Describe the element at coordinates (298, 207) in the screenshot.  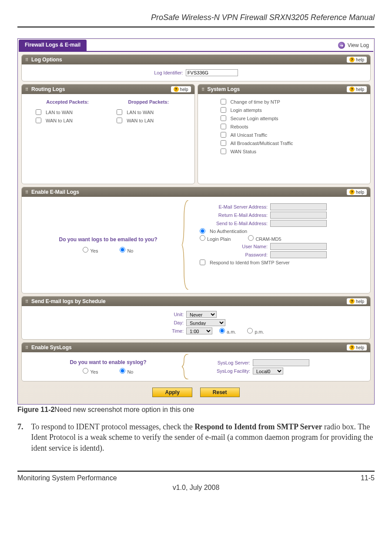
I see `email-server-input` at that location.